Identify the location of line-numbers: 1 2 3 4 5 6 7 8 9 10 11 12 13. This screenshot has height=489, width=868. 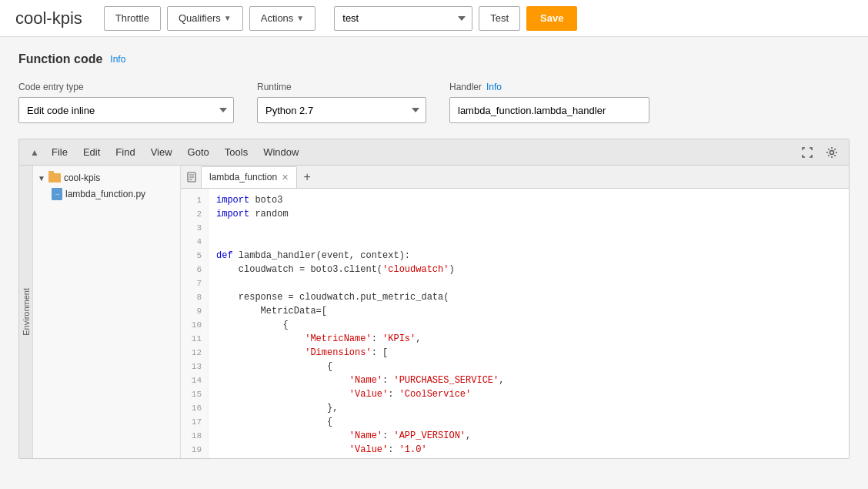
(195, 323).